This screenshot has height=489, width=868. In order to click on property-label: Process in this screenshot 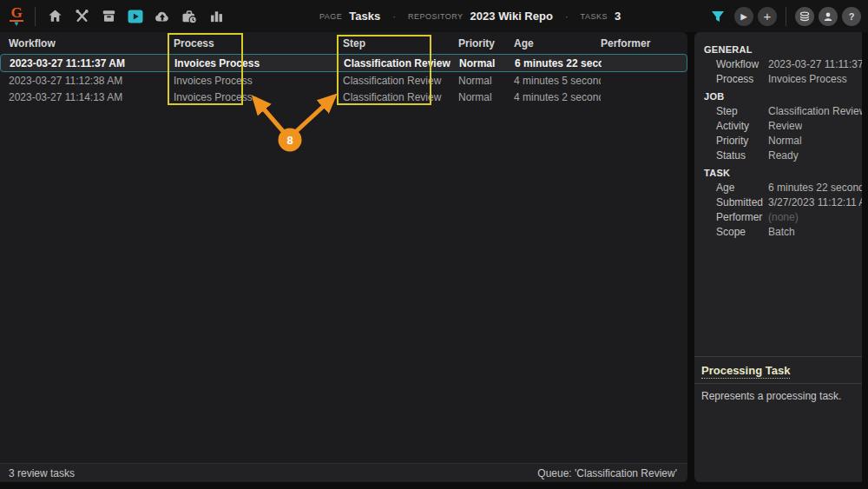, I will do `click(731, 79)`.